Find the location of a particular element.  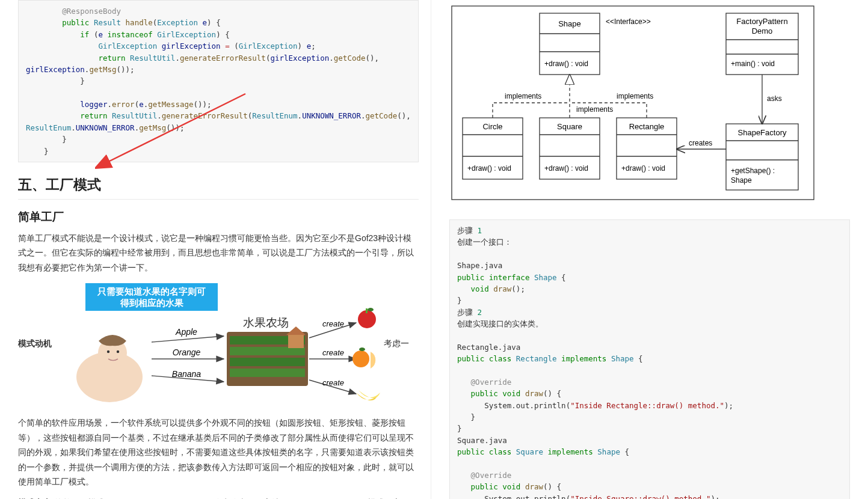

uml-stereotype-interface: <<Interface>> is located at coordinates (628, 22).